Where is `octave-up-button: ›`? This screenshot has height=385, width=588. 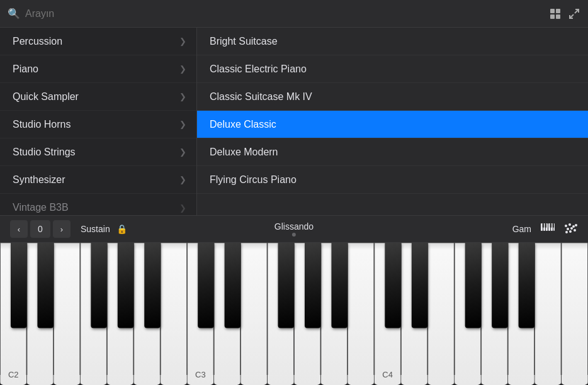 octave-up-button: › is located at coordinates (62, 229).